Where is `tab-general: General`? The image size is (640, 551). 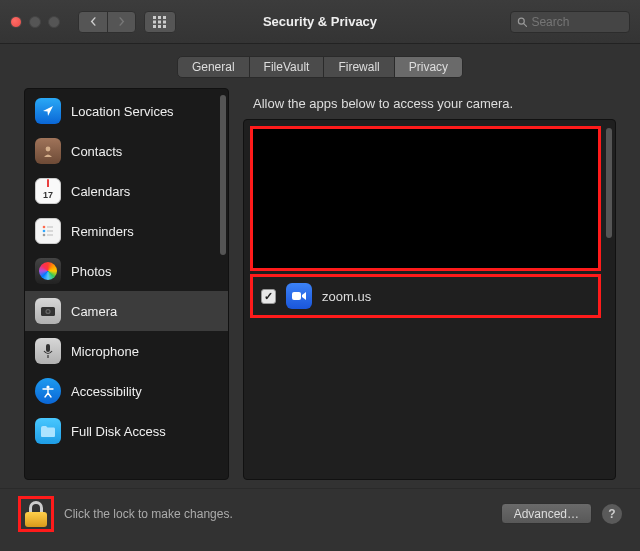
tab-general: General is located at coordinates (214, 67).